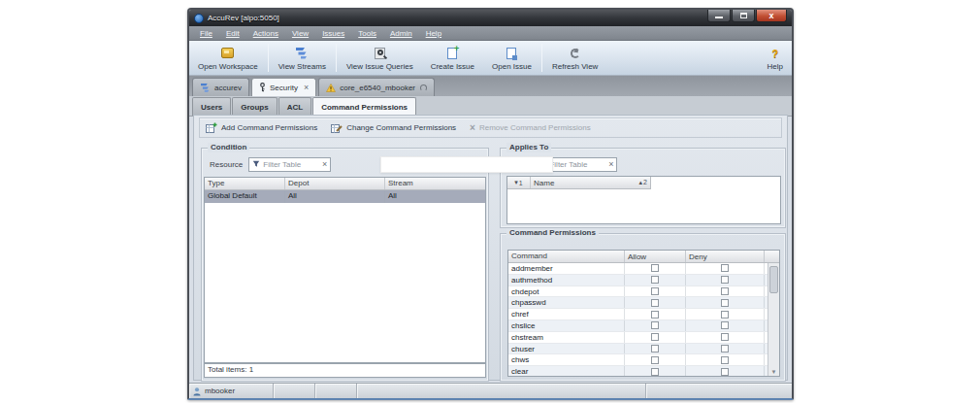 The width and height of the screenshot is (980, 403). What do you see at coordinates (434, 33) in the screenshot?
I see `menu-help: Help` at bounding box center [434, 33].